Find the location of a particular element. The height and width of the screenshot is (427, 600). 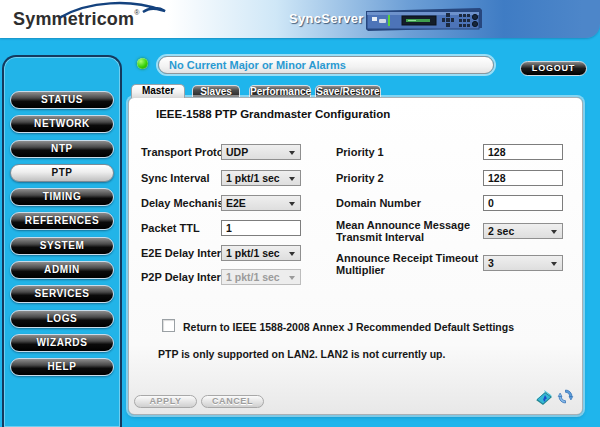

priority-2-value: 128 is located at coordinates (497, 178).